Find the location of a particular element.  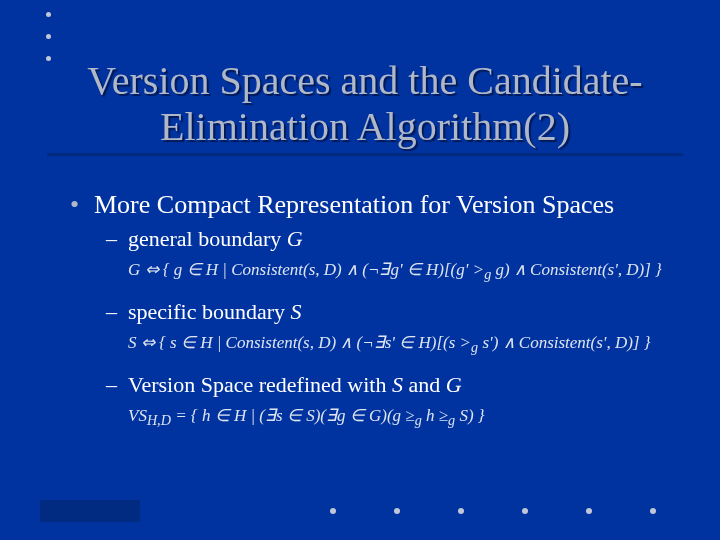

formula-version-space: VSH,D = { h ∈ H | (∃s ∈ S)(∃g ∈ G)(g ≥g … is located at coordinates (380, 418).